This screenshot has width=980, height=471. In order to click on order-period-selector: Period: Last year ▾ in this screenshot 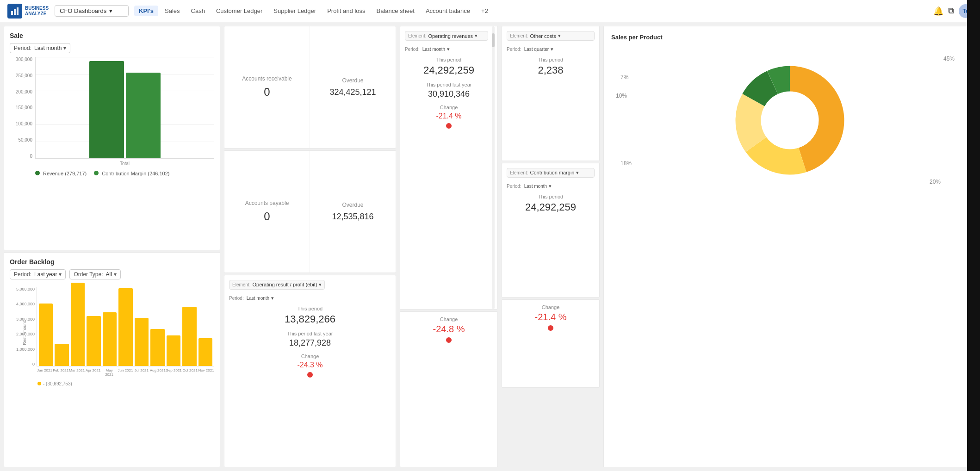, I will do `click(38, 274)`.